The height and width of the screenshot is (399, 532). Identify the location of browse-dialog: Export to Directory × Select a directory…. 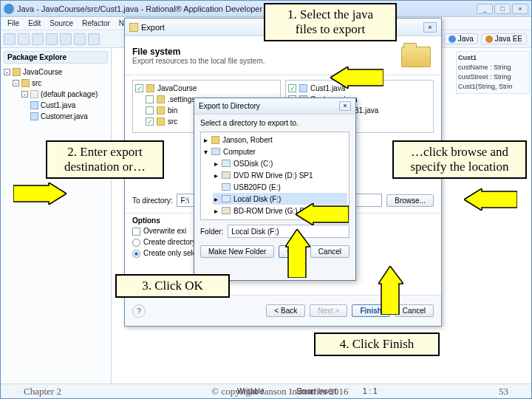
(275, 189).